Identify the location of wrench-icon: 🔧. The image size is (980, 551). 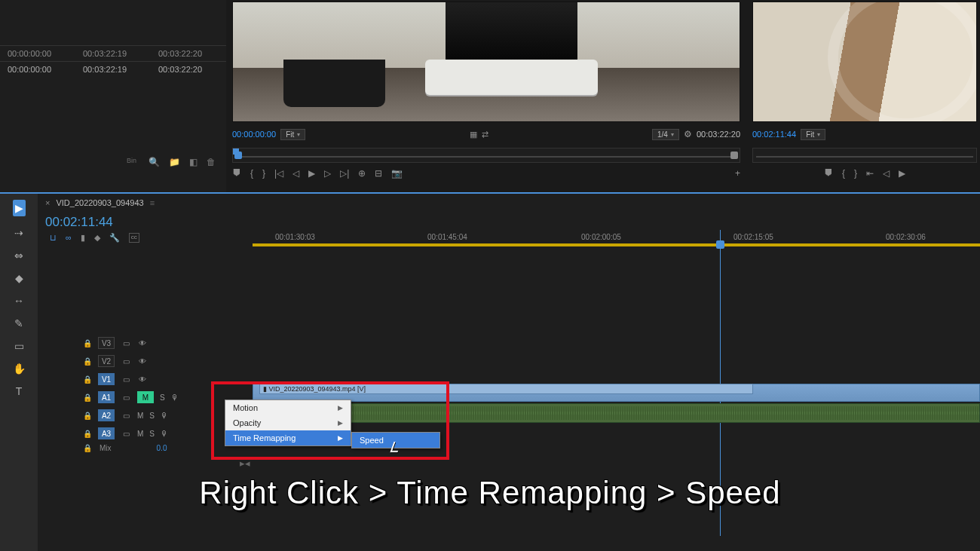
(115, 238).